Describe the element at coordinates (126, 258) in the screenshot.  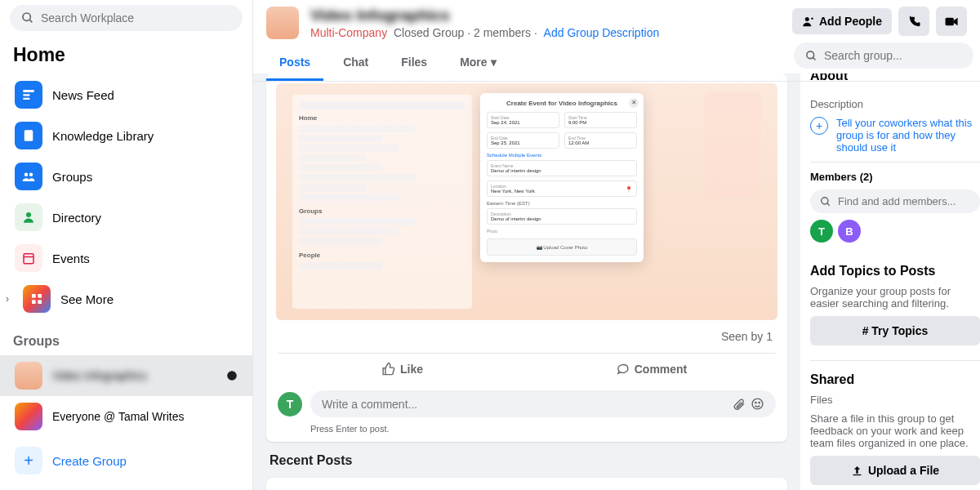
I see `nav-events: Events` at that location.